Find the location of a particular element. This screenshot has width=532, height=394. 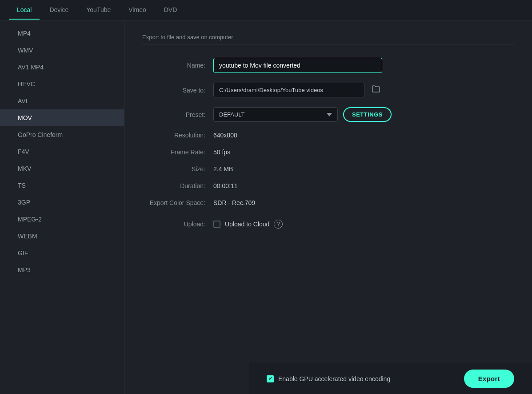

colorspace-value: SDR - Rec.709 is located at coordinates (234, 203).